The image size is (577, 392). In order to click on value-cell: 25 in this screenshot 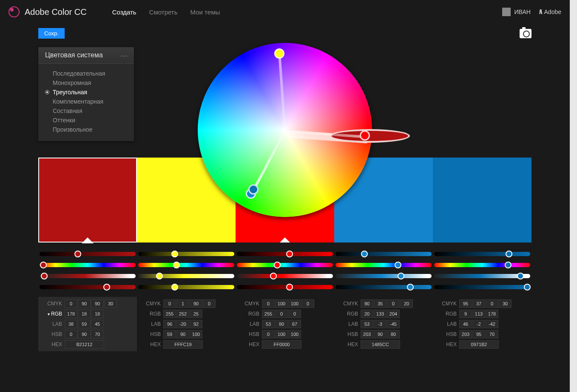, I will do `click(196, 314)`.